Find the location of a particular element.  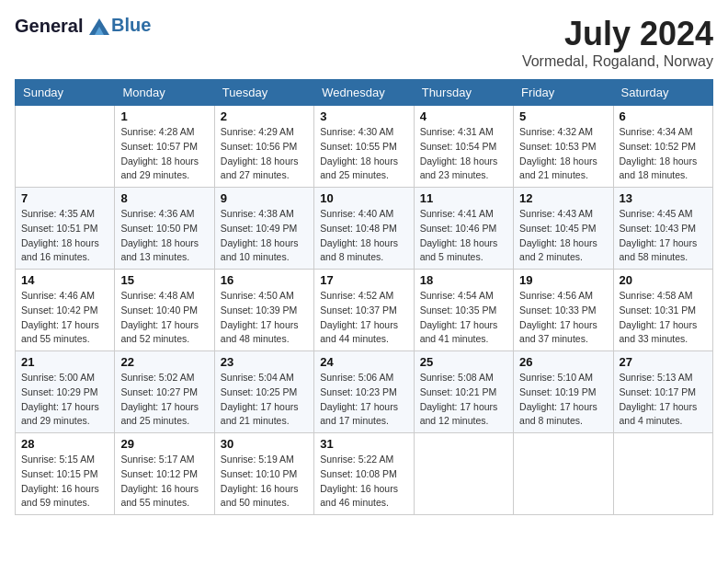

day-number: 15 is located at coordinates (164, 280).